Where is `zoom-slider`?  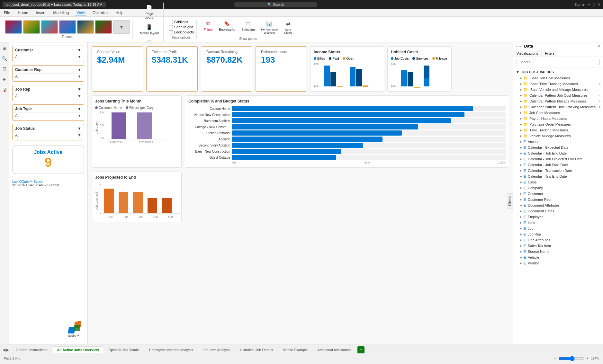
zoom-slider is located at coordinates (571, 359).